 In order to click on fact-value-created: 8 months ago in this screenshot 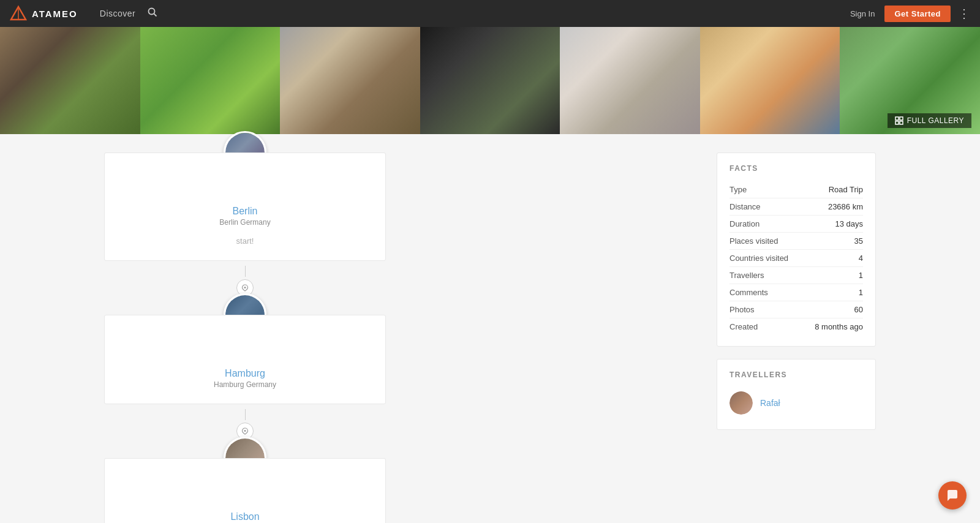, I will do `click(839, 327)`.